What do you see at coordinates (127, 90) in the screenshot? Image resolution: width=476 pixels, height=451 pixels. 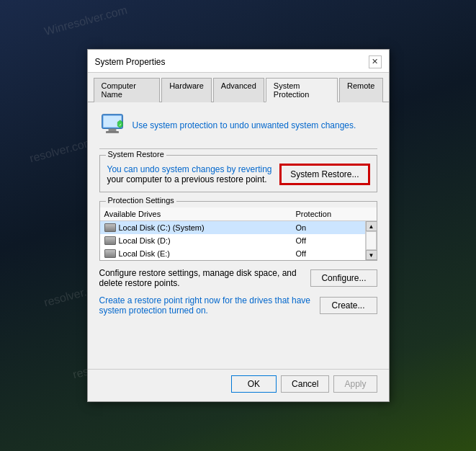 I see `tab-computer-name: Computer Name` at bounding box center [127, 90].